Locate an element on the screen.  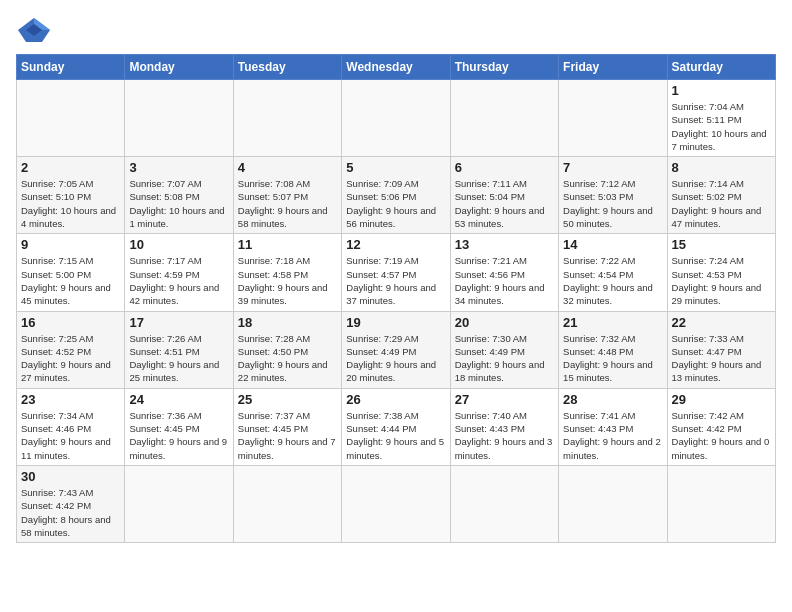
calendar-cell: 15Sunrise: 7:24 AM Sunset: 4:53 PM Dayli… is located at coordinates (721, 272).